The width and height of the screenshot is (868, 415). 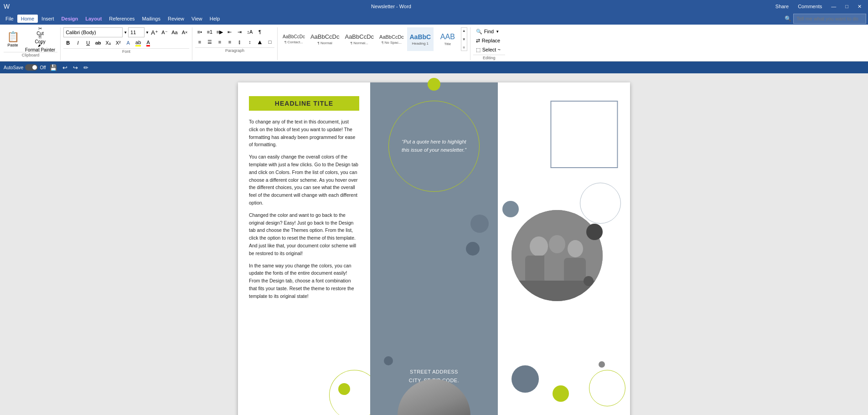 What do you see at coordinates (126, 32) in the screenshot?
I see `font-row1: ▼ ▼ A⁺ A⁻ Aa A×` at bounding box center [126, 32].